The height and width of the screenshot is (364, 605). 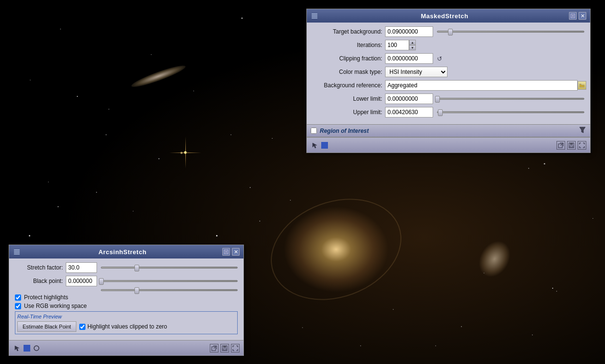 What do you see at coordinates (440, 113) in the screenshot?
I see `upper-limit-thumb` at bounding box center [440, 113].